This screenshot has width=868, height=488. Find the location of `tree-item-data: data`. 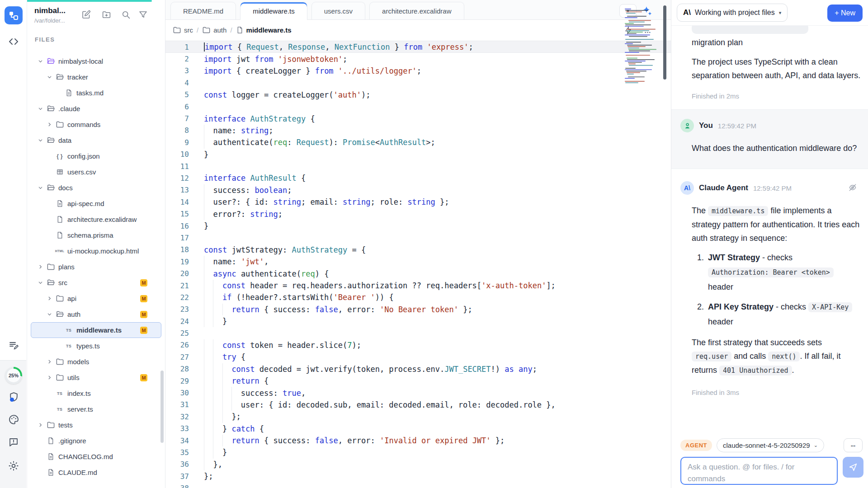

tree-item-data: data is located at coordinates (96, 140).